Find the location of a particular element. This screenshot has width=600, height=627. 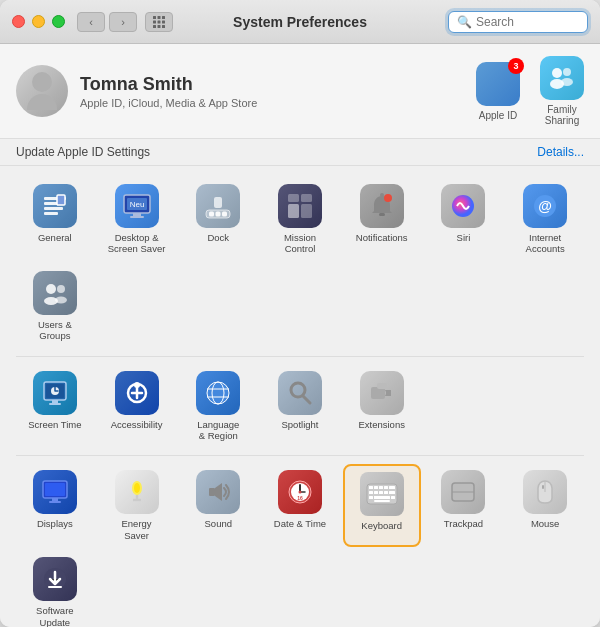

pref-item-screentime: Screen Time is located at coordinates (55, 406).